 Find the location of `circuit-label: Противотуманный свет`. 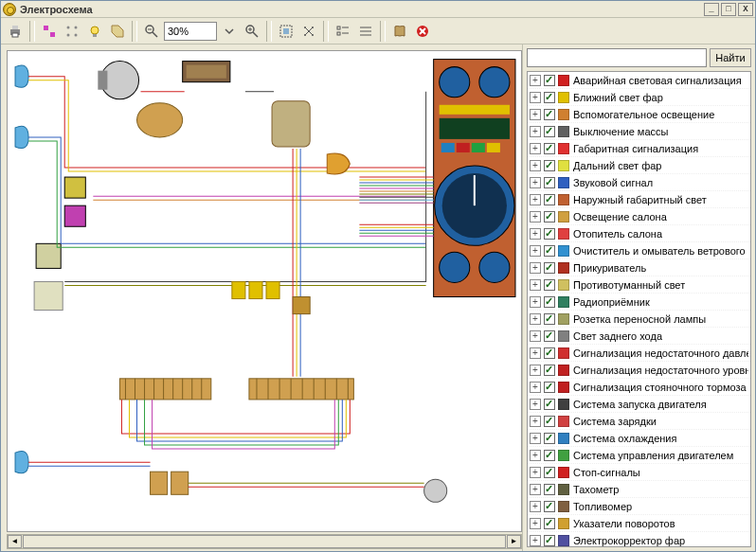

circuit-label: Противотуманный свет is located at coordinates (629, 285).